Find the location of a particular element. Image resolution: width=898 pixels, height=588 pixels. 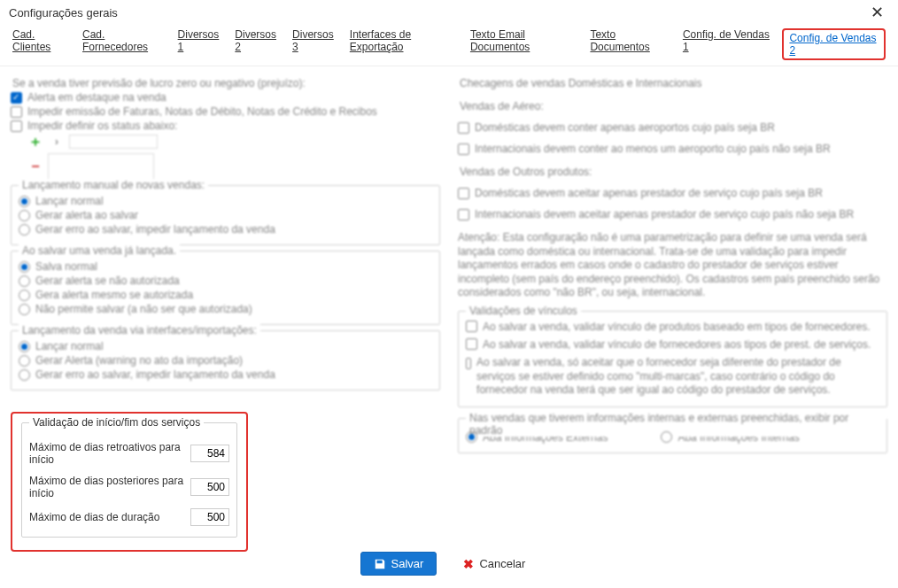

tab-config-vendas-1: Config. de Vendas 1 is located at coordinates (728, 44).